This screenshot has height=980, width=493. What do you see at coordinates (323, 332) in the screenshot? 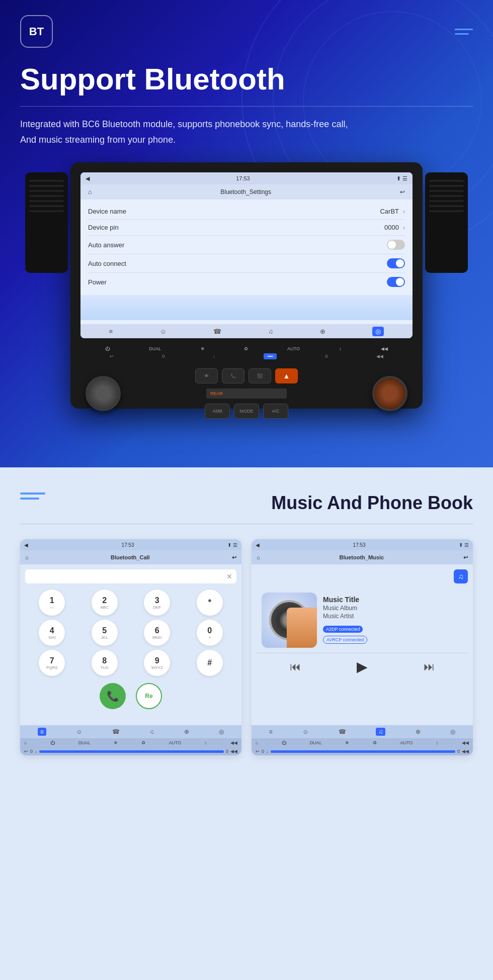
I see `link-icon: ⊕` at bounding box center [323, 332].